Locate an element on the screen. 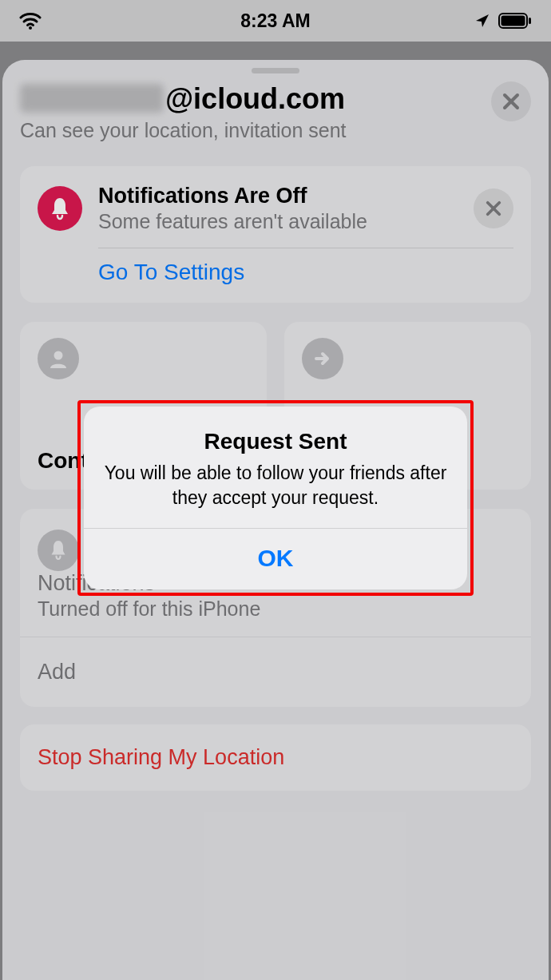  location-icon is located at coordinates (482, 21).